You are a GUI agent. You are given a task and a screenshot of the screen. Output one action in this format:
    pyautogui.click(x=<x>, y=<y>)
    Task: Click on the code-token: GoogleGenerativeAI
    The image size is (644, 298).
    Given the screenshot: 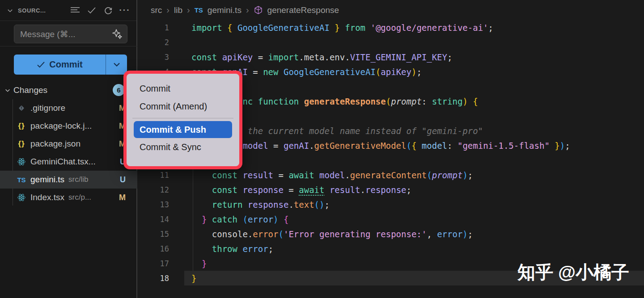 What is the action you would take?
    pyautogui.click(x=284, y=28)
    